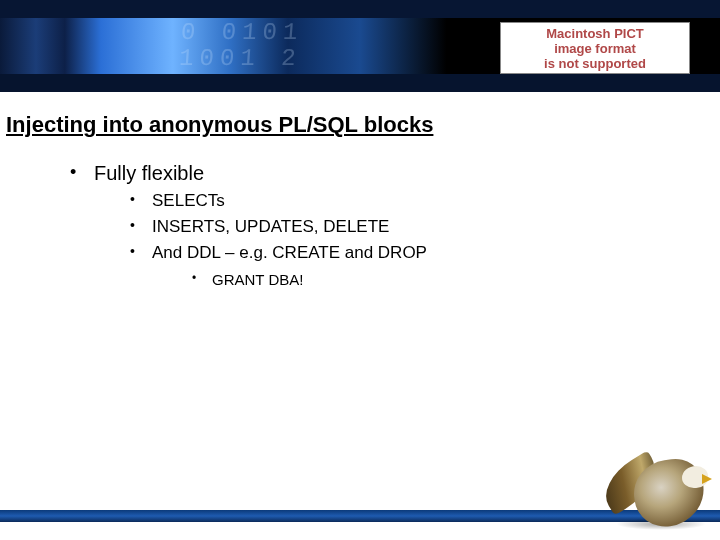 This screenshot has height=540, width=720. What do you see at coordinates (657, 491) in the screenshot?
I see `footer-logo` at bounding box center [657, 491].